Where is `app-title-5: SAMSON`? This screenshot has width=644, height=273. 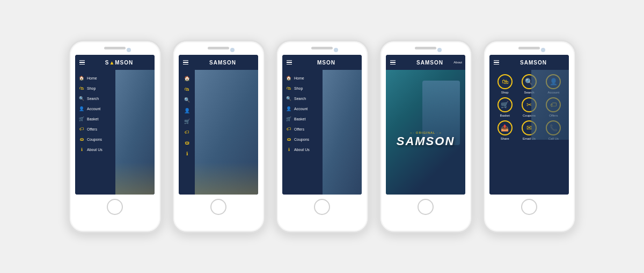 app-title-5: SAMSON is located at coordinates (533, 62).